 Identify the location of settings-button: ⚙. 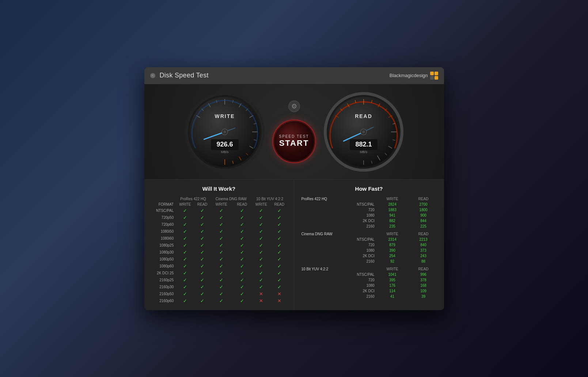
(294, 106).